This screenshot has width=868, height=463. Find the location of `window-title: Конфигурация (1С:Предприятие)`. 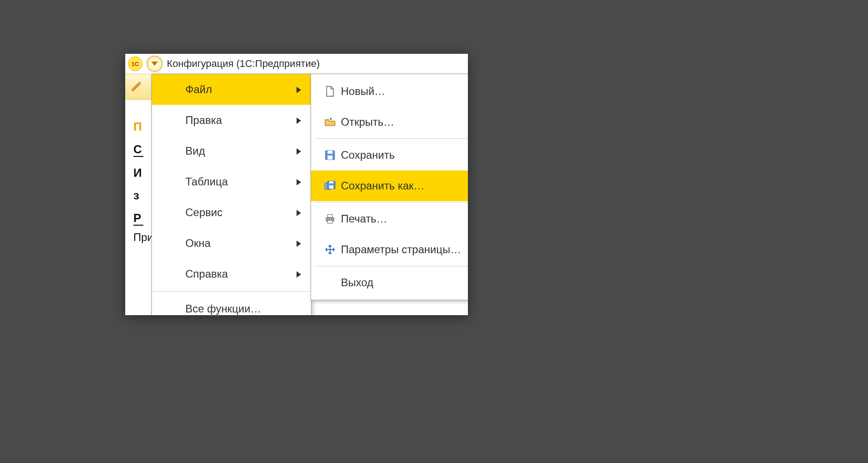

window-title: Конфигурация (1С:Предприятие) is located at coordinates (243, 64).